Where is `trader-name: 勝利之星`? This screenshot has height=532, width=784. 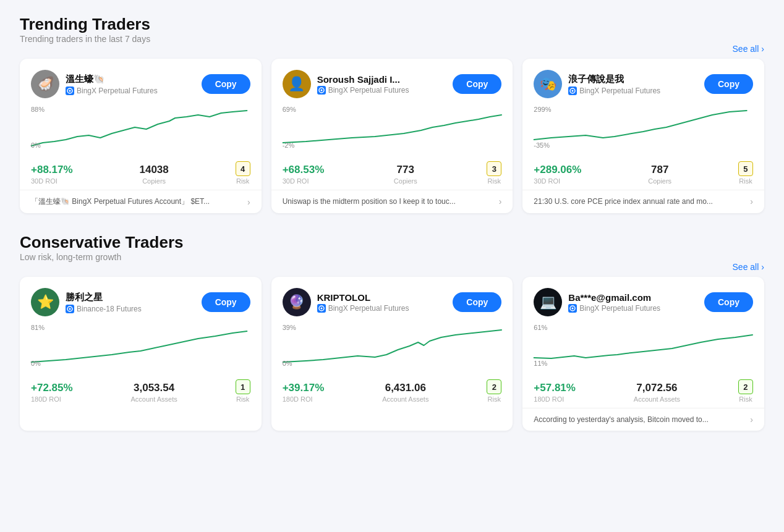
trader-name: 勝利之星 is located at coordinates (104, 298).